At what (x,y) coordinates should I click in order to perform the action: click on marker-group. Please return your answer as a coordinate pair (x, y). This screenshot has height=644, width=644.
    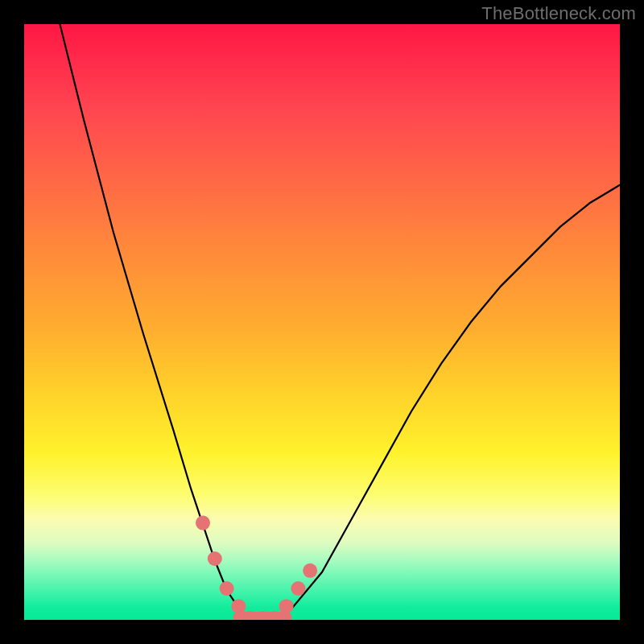
    Looking at the image, I should click on (256, 568).